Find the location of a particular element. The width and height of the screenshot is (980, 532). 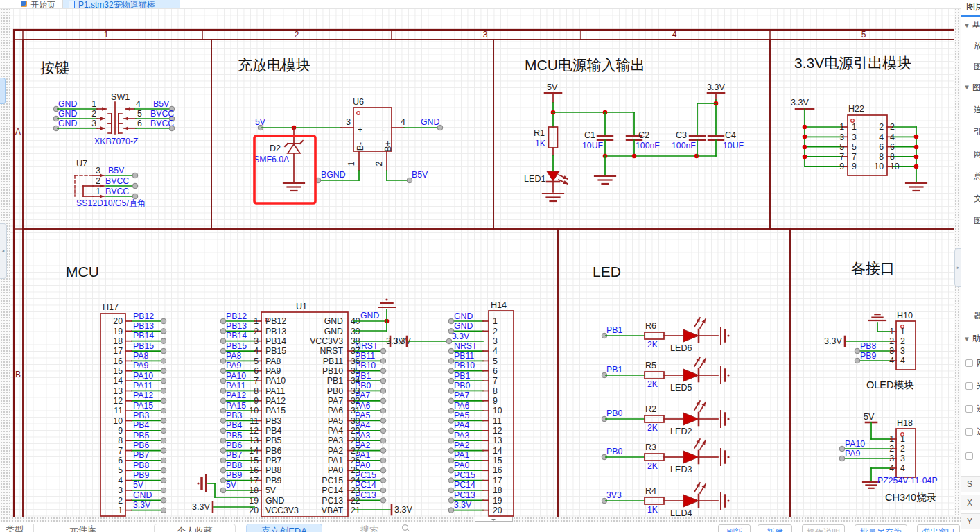

horizontal-scrollbar-thumb is located at coordinates (493, 519).